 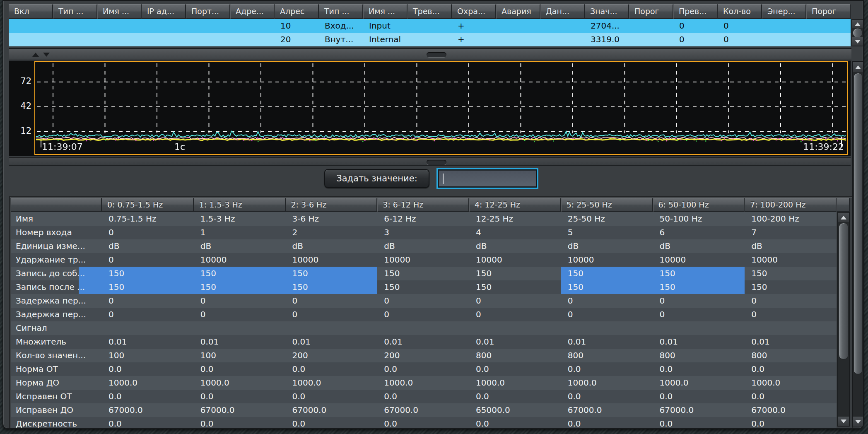 What do you see at coordinates (253, 12) in the screenshot?
I see `top-table-column-header: Адре...` at bounding box center [253, 12].